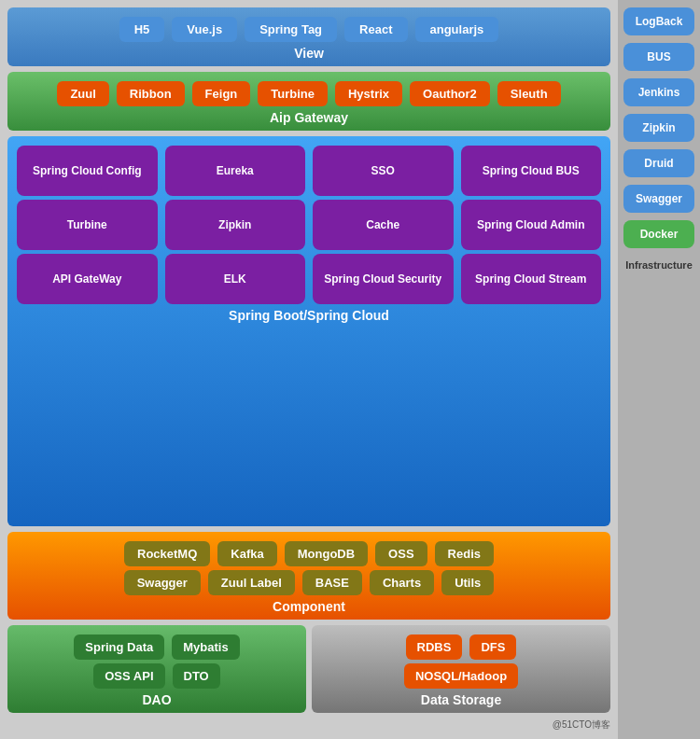 This screenshot has width=700, height=739. Describe the element at coordinates (383, 171) in the screenshot. I see `tag-sso: SSO` at that location.